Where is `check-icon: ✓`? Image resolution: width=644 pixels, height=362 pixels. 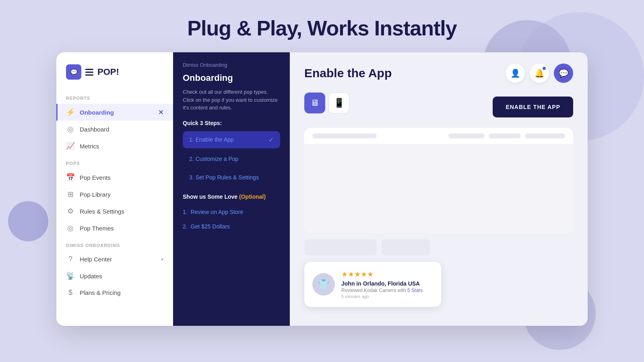 check-icon: ✓ is located at coordinates (271, 140).